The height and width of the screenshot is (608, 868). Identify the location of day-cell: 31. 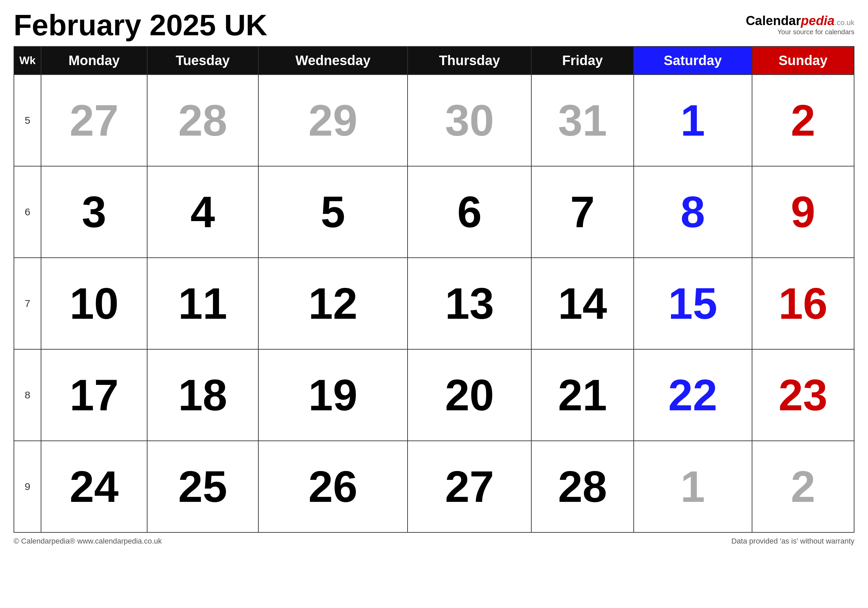
(582, 120).